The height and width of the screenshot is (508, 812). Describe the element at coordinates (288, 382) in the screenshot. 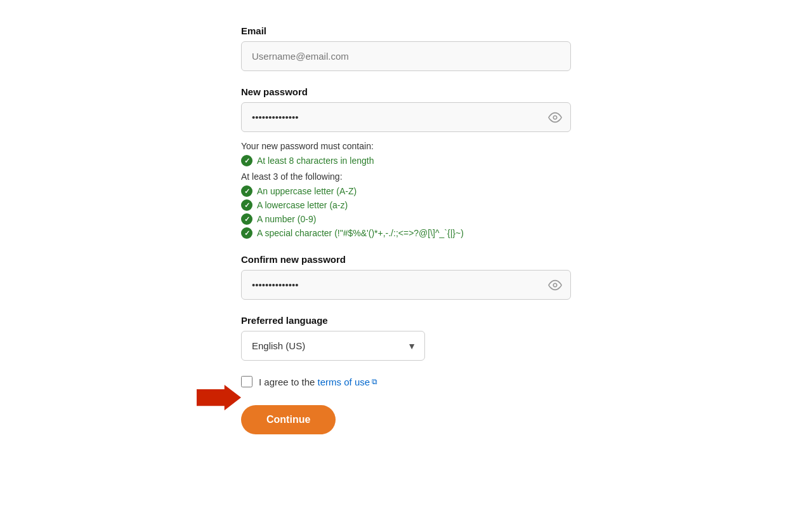

I see `terms-prefix: I agree to the` at that location.